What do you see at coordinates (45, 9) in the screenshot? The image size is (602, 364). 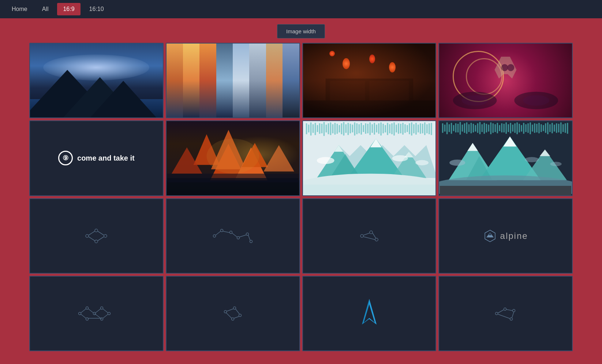 I see `nav-all: All` at bounding box center [45, 9].